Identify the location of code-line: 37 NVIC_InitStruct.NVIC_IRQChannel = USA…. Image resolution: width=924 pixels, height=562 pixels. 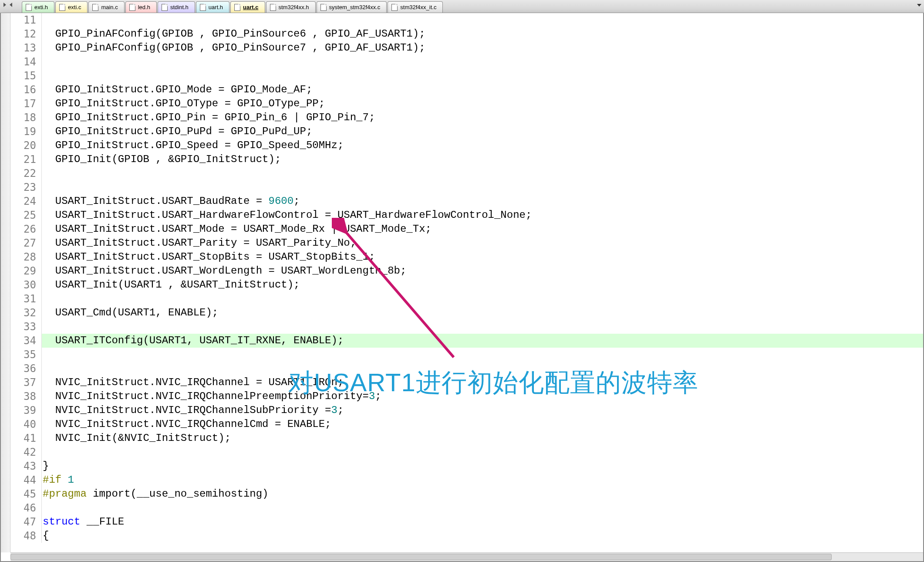
(467, 383).